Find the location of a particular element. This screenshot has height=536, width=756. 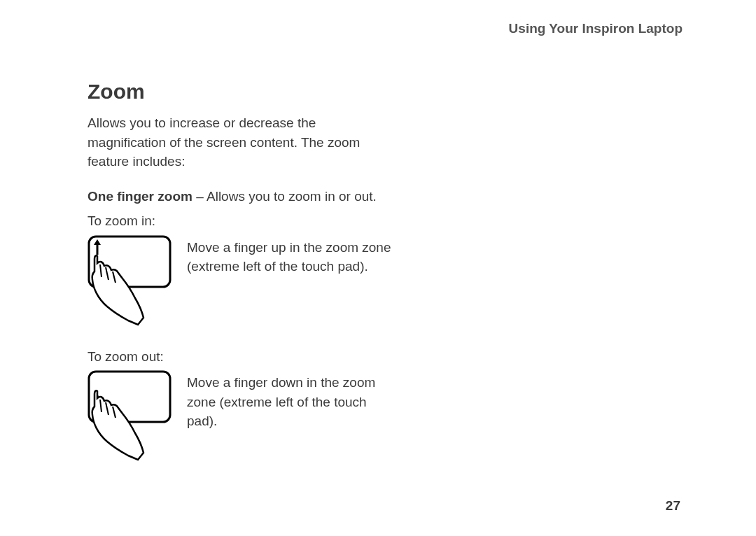

zoom-in-label: To zoom in: is located at coordinates (386, 221).